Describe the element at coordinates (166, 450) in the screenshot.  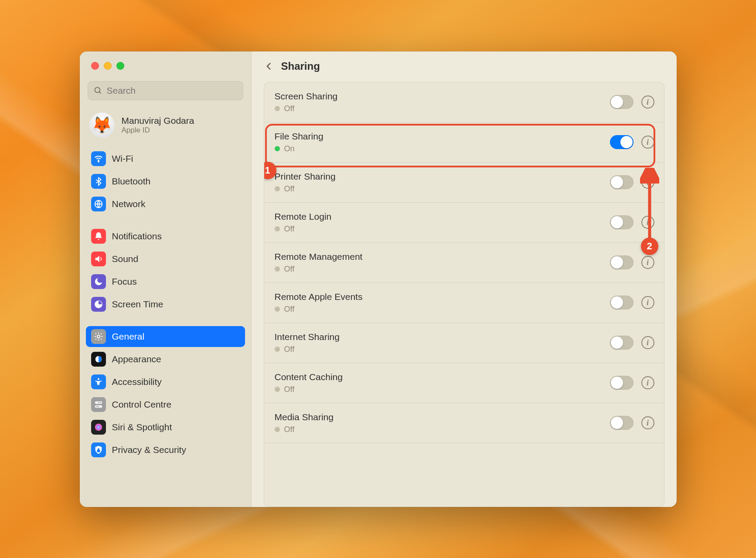
I see `sidebar-item-privacy-security: Privacy & Security` at that location.